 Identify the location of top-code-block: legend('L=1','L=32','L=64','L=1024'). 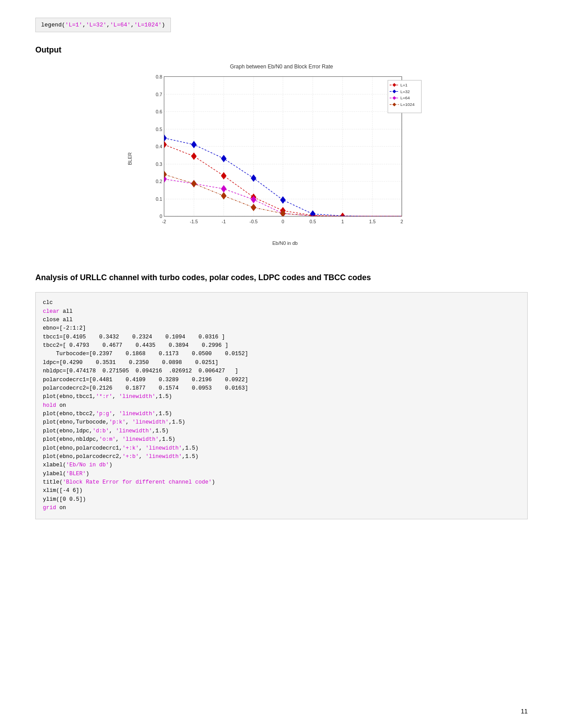
(103, 25).